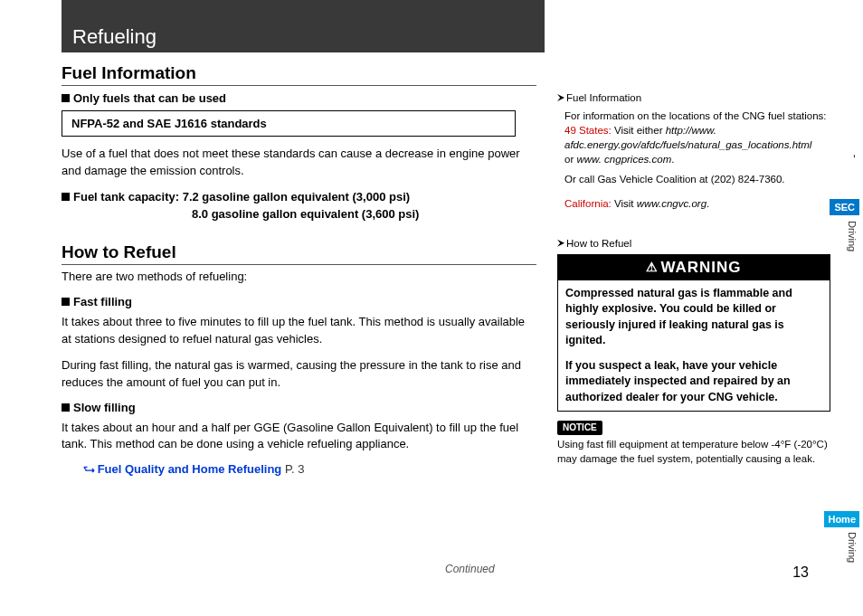 Image resolution: width=863 pixels, height=616 pixels. I want to click on nonconforming-fuel-text: Use of a fuel that does not meet these s…, so click(299, 163).